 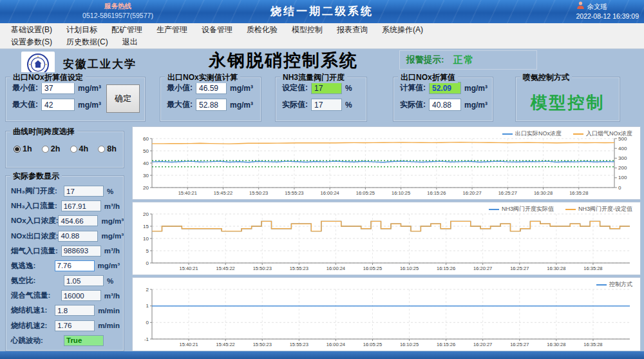 I want to click on svg-text: 16:35:28, so click(x=578, y=193).